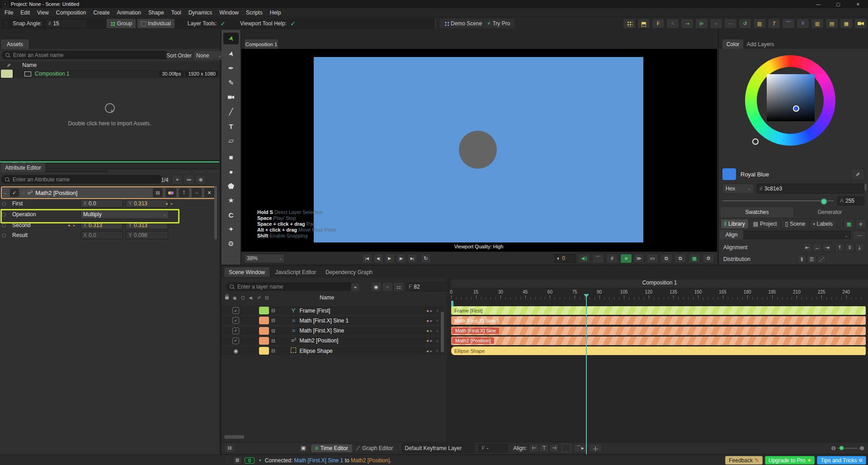 This screenshot has width=868, height=465. I want to click on grid-layout-icon: ▦, so click(846, 24).